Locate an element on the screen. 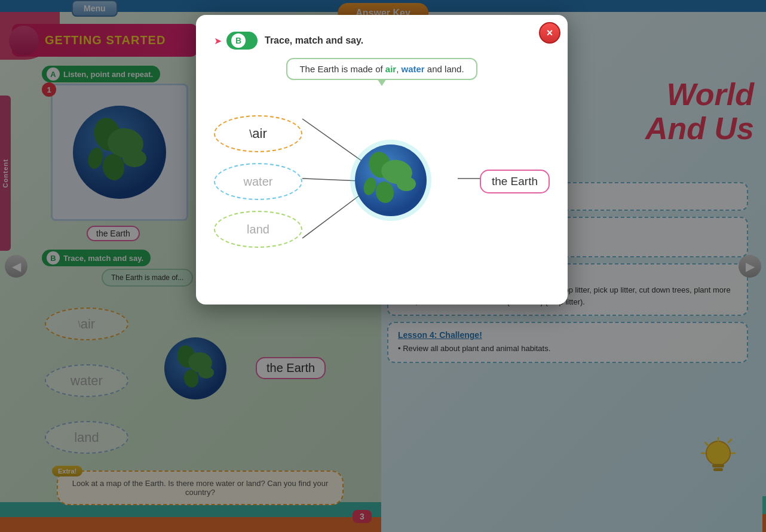 The image size is (766, 532). modal-speech-container: The Earth is made of air, water and land… is located at coordinates (382, 69).